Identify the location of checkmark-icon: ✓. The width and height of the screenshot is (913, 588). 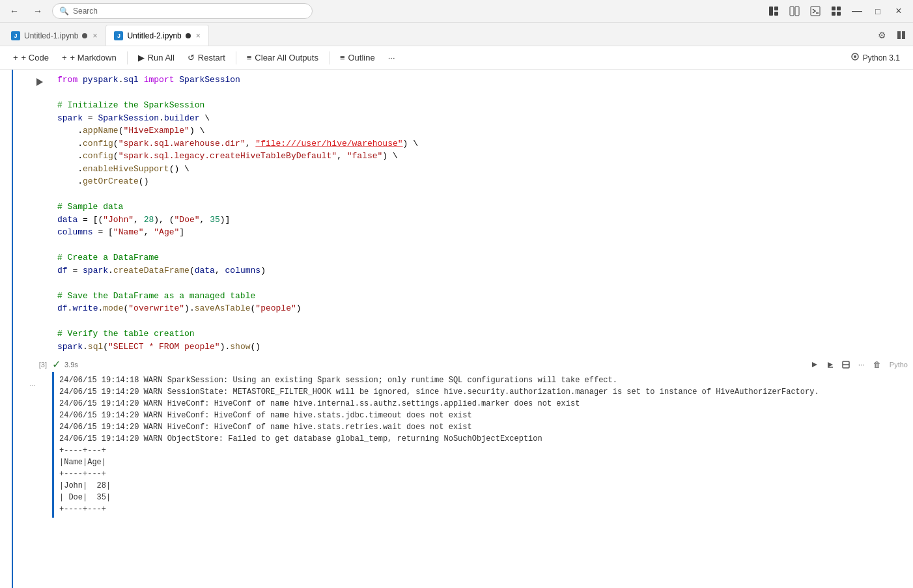
(56, 365).